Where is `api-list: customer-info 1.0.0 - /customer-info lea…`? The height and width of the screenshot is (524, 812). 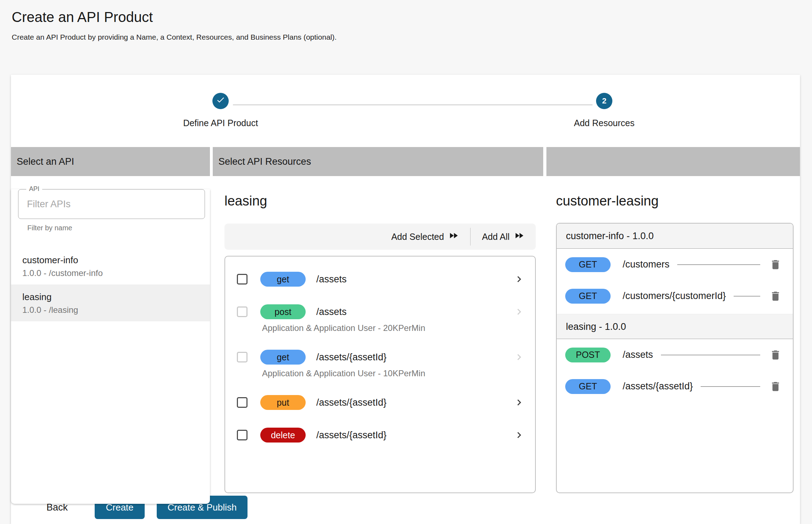
api-list: customer-info 1.0.0 - /customer-info lea… is located at coordinates (111, 284).